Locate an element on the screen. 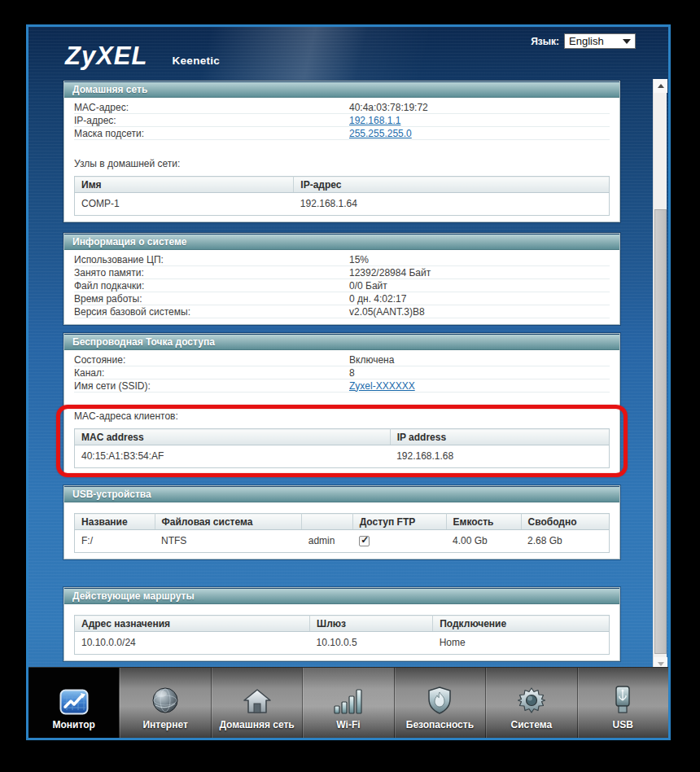 Image resolution: width=700 pixels, height=772 pixels. section-active-routes: Действующие маршруты Адрес назначения Шл… is located at coordinates (342, 624).